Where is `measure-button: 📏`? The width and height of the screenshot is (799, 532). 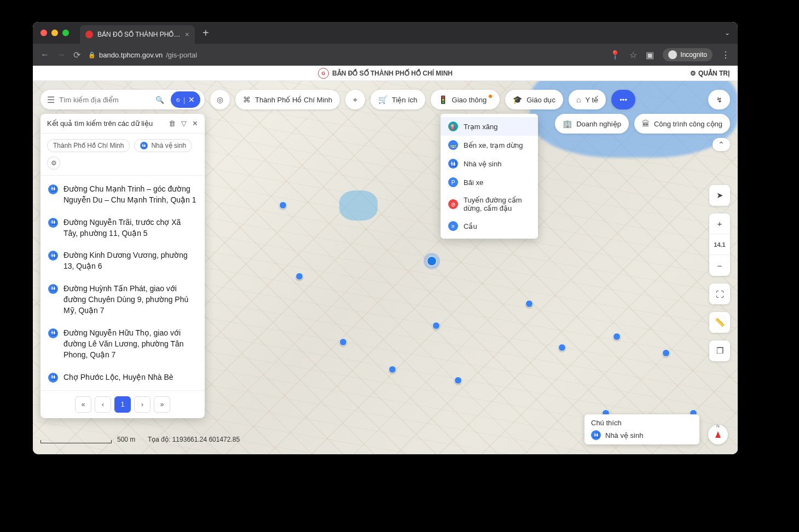
measure-button: 📏 is located at coordinates (720, 322).